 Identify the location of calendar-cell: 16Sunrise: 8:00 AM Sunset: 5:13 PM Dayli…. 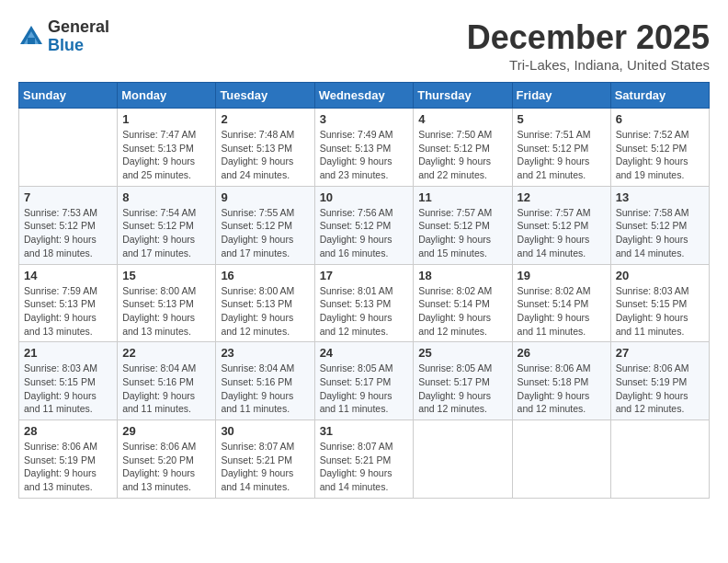
(265, 304).